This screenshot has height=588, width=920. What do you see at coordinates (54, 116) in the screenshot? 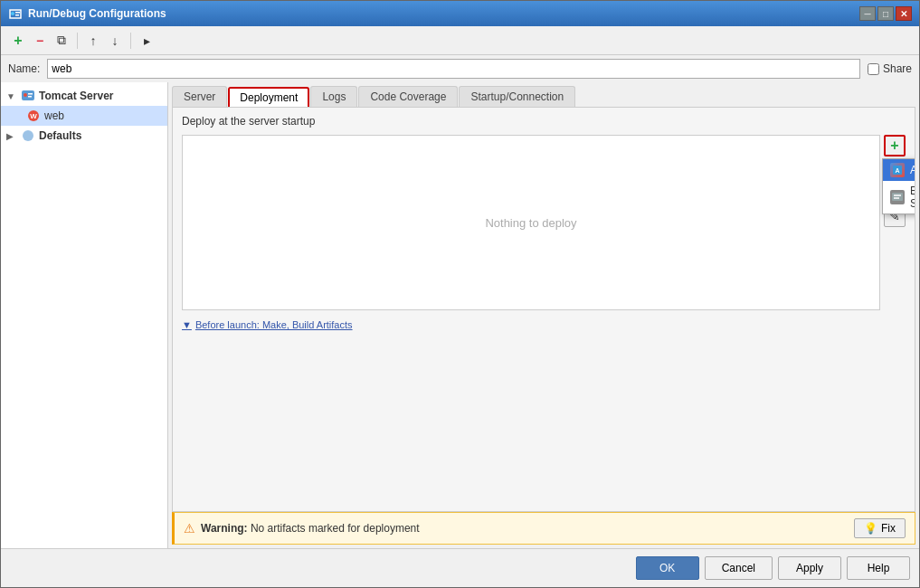
I see `web-label: web` at bounding box center [54, 116].